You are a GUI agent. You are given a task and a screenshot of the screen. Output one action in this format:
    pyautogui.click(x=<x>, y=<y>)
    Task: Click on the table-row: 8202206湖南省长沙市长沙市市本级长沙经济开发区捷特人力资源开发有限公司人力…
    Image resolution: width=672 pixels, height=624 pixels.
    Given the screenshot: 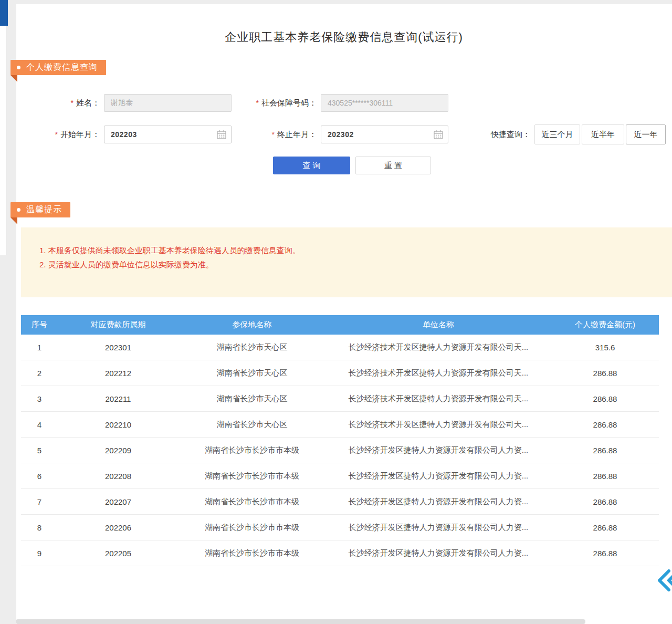 What is the action you would take?
    pyautogui.click(x=340, y=527)
    